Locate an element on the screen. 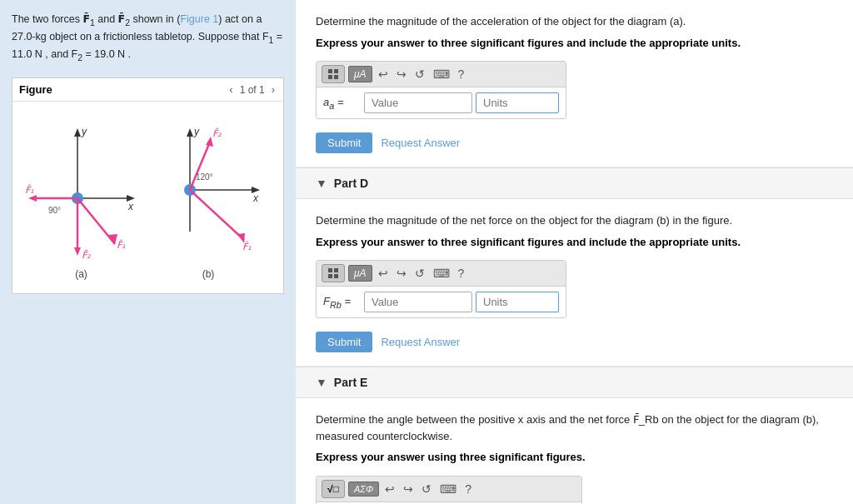 The image size is (853, 504). part-e-sqrt-btn: √□ is located at coordinates (333, 489).